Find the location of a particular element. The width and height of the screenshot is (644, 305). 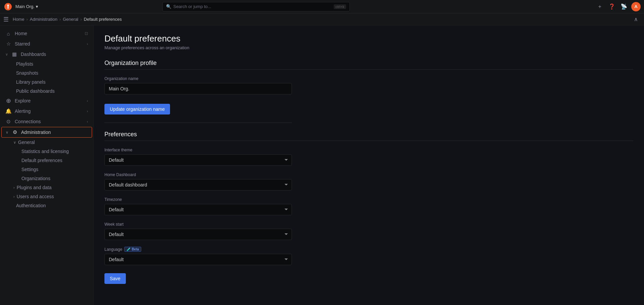

topbar-actions: + ❓ 📡 A is located at coordinates (618, 7).